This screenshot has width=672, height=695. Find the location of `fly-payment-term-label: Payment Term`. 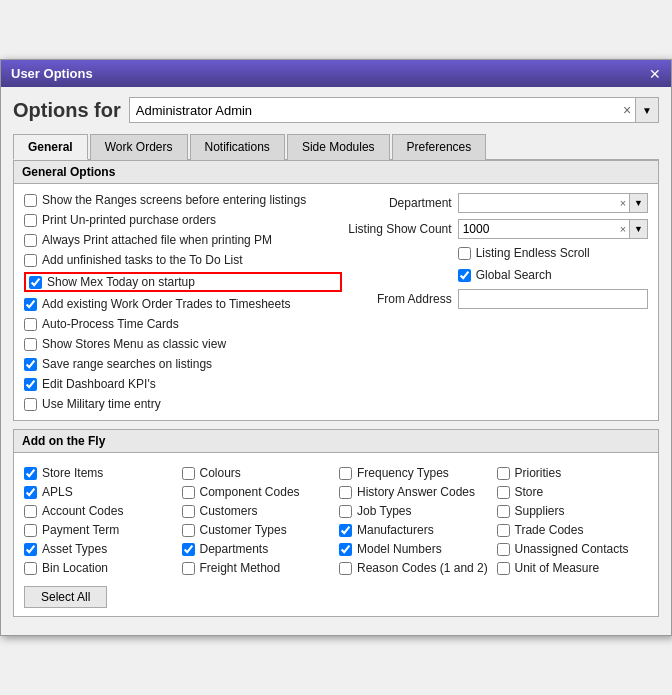

fly-payment-term-label: Payment Term is located at coordinates (80, 530).